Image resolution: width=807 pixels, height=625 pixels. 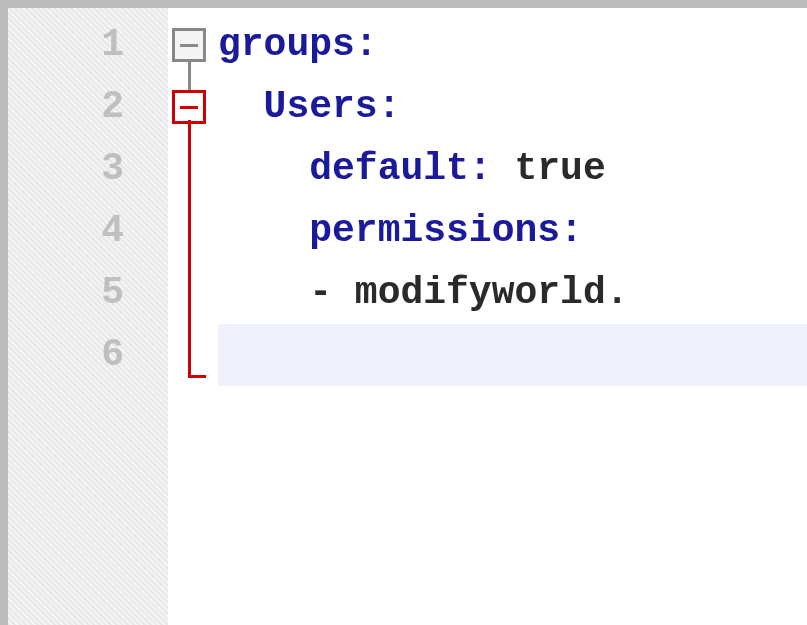 I want to click on line-number: 4, so click(x=88, y=231).